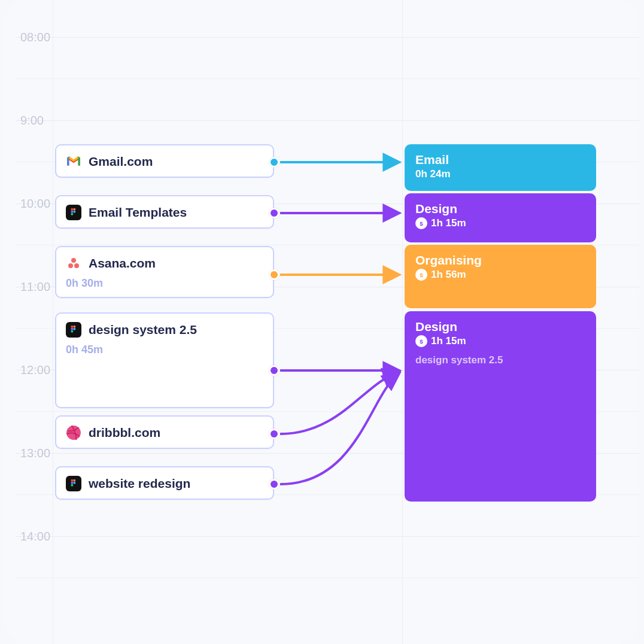 The image size is (644, 644). Describe the element at coordinates (500, 406) in the screenshot. I see `category-block-design-large: Design $ 1h 15m design system 2.5` at that location.